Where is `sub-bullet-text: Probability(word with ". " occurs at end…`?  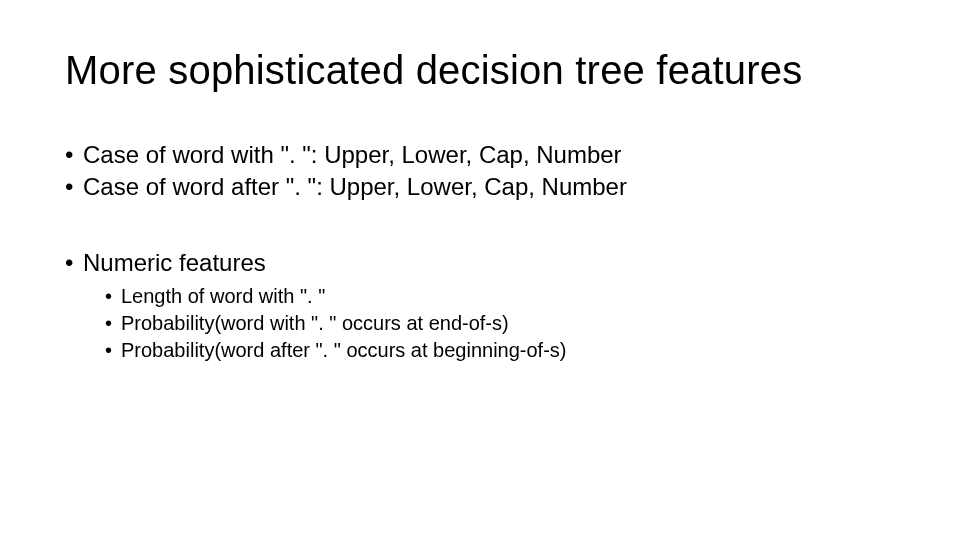 sub-bullet-text: Probability(word with ". " occurs at end… is located at coordinates (315, 323).